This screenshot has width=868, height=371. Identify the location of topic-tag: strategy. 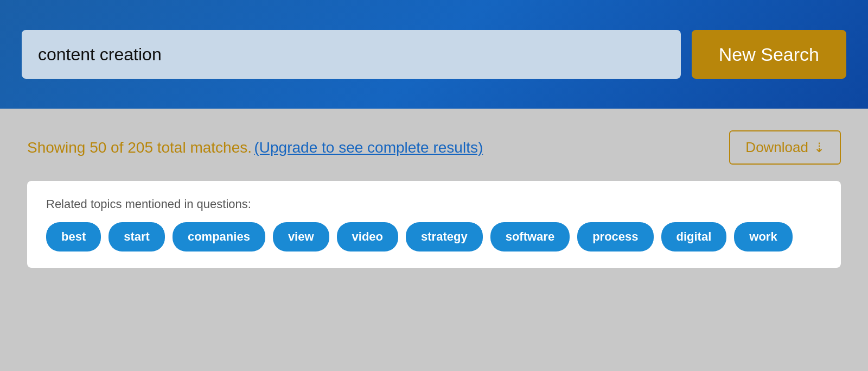
(444, 237).